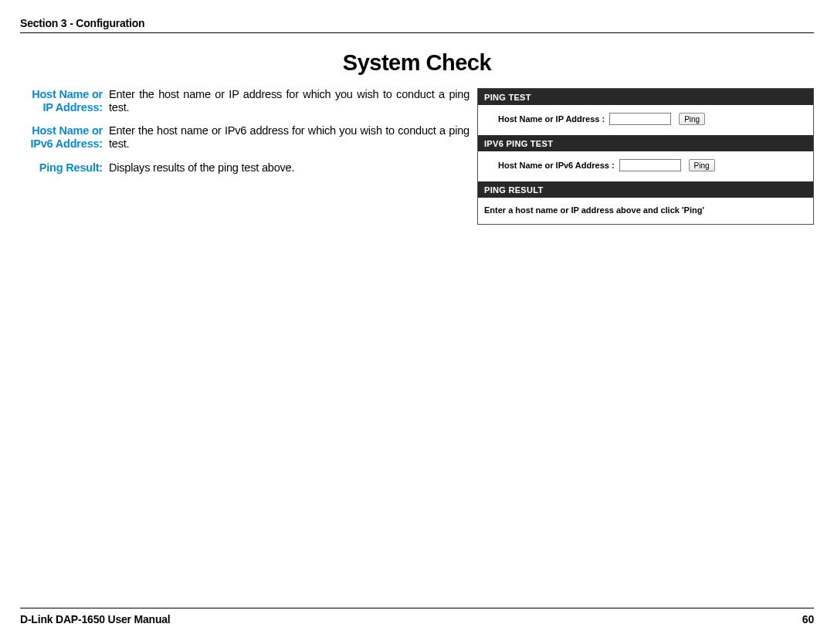 The height and width of the screenshot is (644, 834). I want to click on ipv6-ping-test-body: Host Name or IPv6 Address : Ping, so click(646, 167).